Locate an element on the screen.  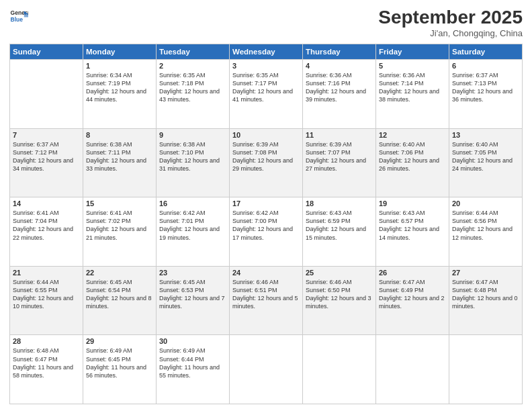
day-number: 13 is located at coordinates (486, 135).